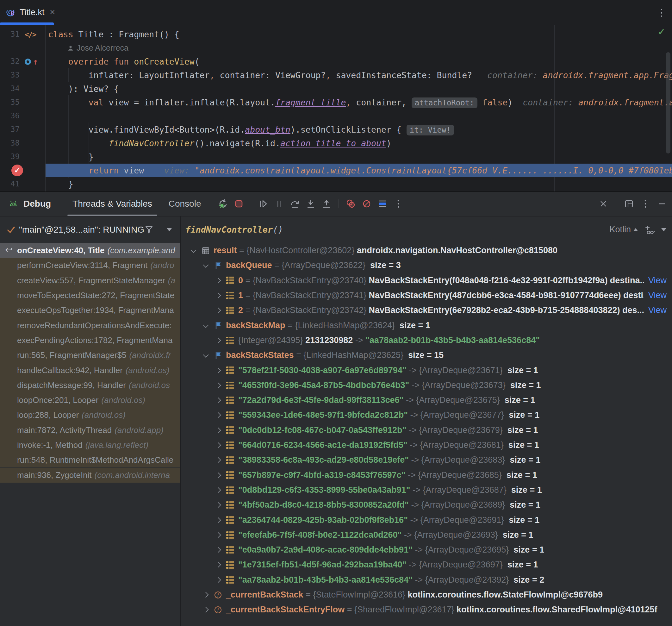 The height and width of the screenshot is (626, 672). What do you see at coordinates (90, 430) in the screenshot?
I see `stack-frame: main:7872, ActivityThread(android.app)` at bounding box center [90, 430].